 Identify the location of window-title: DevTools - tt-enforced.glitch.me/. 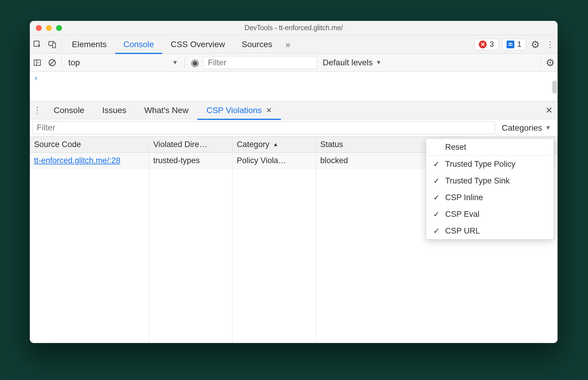
(294, 28).